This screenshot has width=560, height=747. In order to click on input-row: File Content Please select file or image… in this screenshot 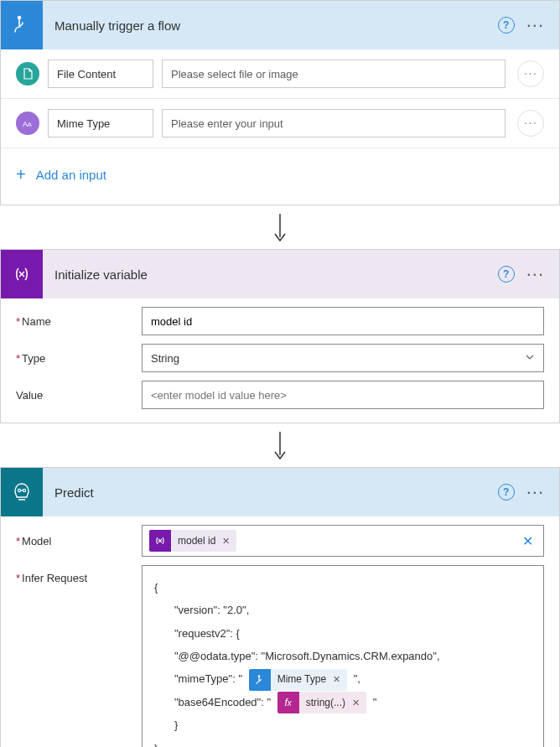, I will do `click(280, 74)`.